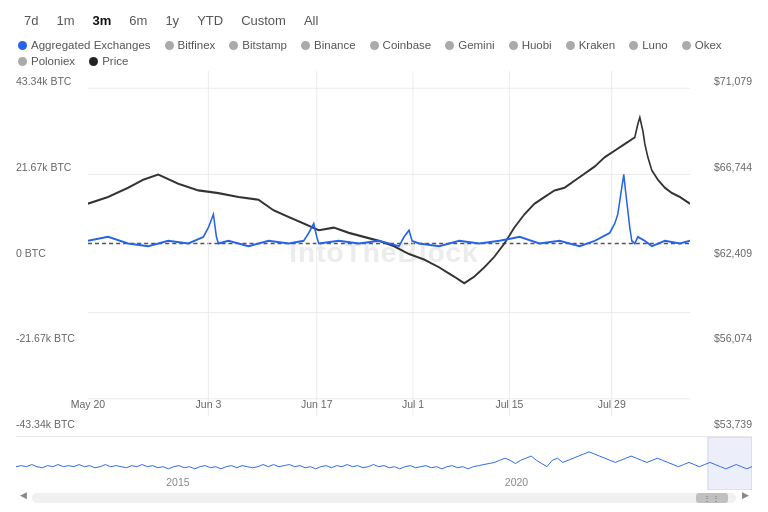  I want to click on y-label-right: $62,409, so click(721, 253).